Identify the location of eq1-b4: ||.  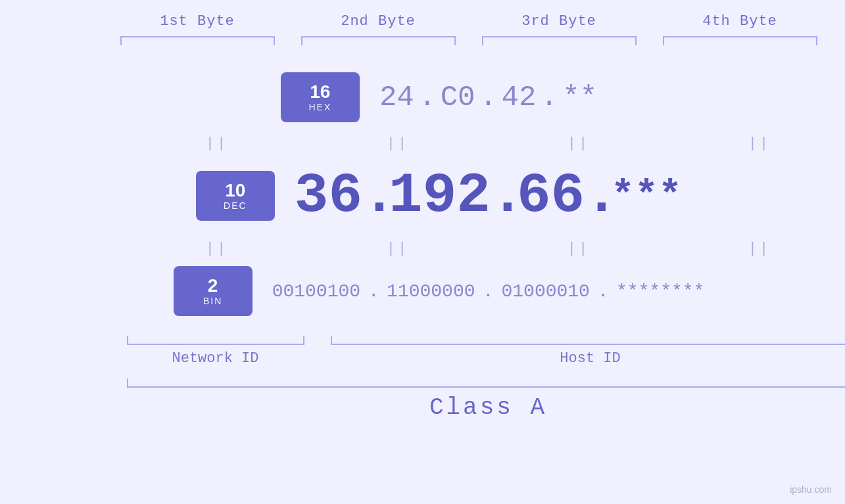
(758, 143).